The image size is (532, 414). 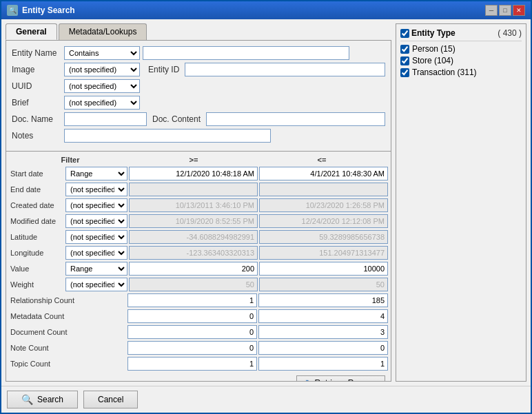 I want to click on tab-general: General, so click(x=32, y=32).